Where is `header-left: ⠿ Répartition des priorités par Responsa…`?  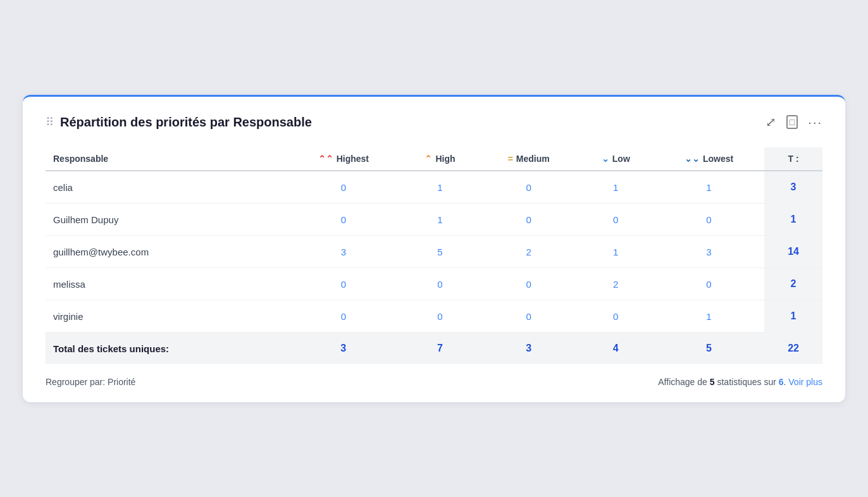
header-left: ⠿ Répartition des priorités par Responsa… is located at coordinates (178, 123).